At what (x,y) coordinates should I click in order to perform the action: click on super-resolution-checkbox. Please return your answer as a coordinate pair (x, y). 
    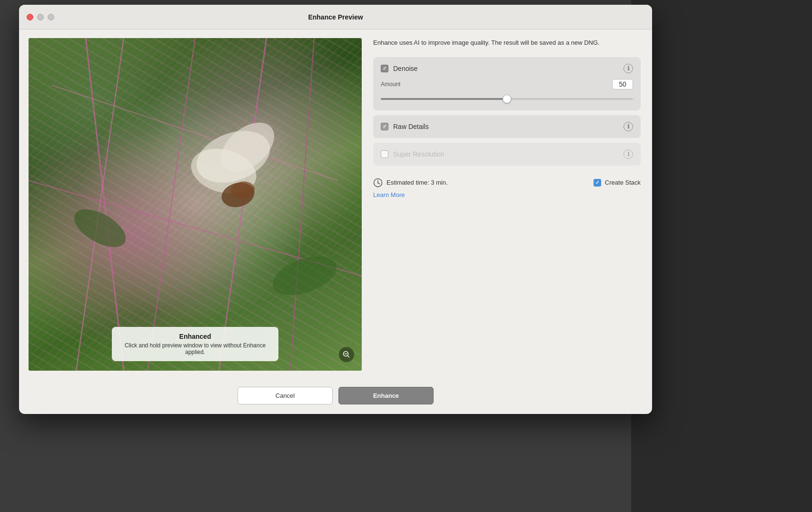
    Looking at the image, I should click on (385, 154).